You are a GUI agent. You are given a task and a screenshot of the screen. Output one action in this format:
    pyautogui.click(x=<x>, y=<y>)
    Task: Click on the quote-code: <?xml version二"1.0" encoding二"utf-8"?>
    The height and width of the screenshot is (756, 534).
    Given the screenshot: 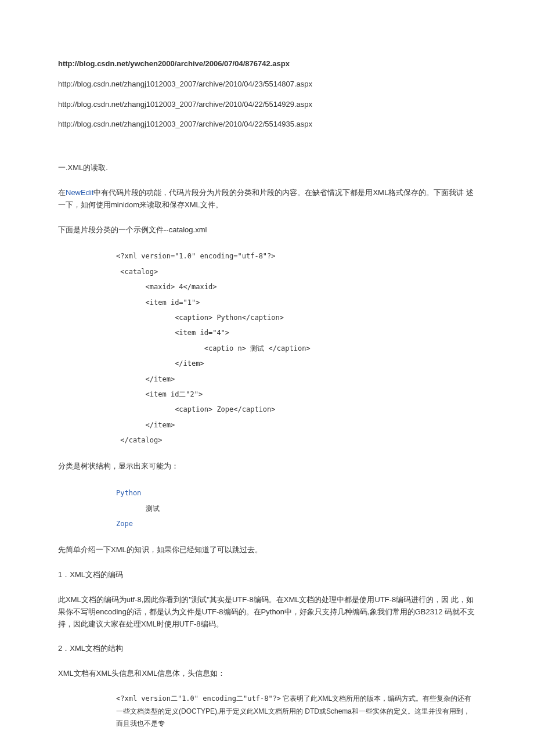 What is the action you would take?
    pyautogui.click(x=199, y=699)
    